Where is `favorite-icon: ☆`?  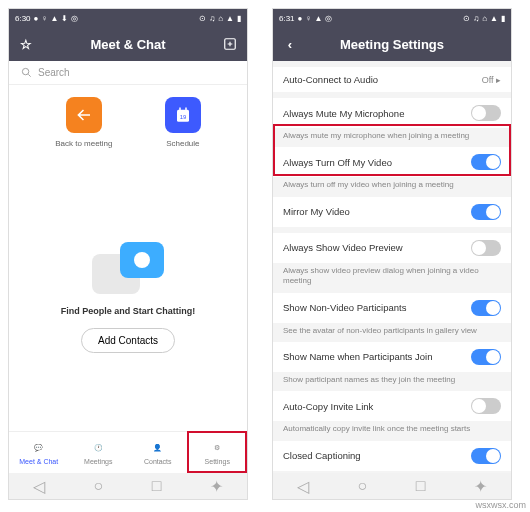 favorite-icon: ☆ is located at coordinates (26, 44).